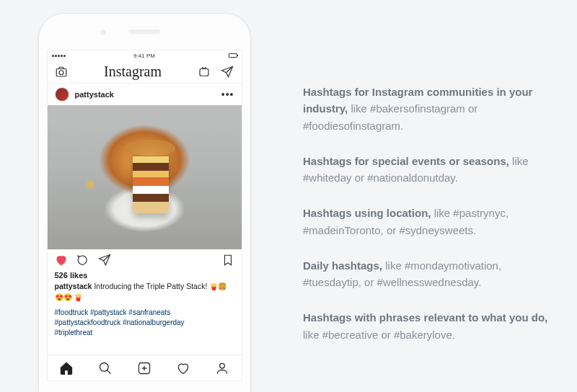 The image size is (577, 392). Describe the element at coordinates (427, 222) in the screenshot. I see `tip-item: Hashtags using location, like #pastrynyc…` at that location.